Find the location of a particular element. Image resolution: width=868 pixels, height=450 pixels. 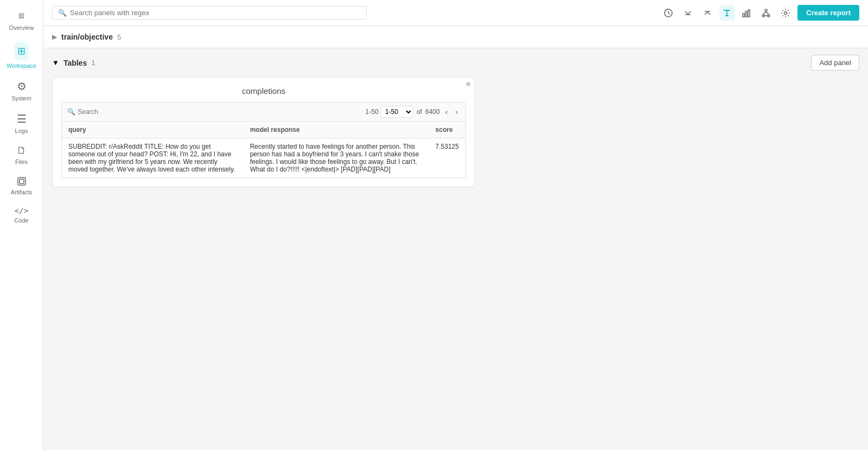

workspace-icon: ⊞ is located at coordinates (22, 51).